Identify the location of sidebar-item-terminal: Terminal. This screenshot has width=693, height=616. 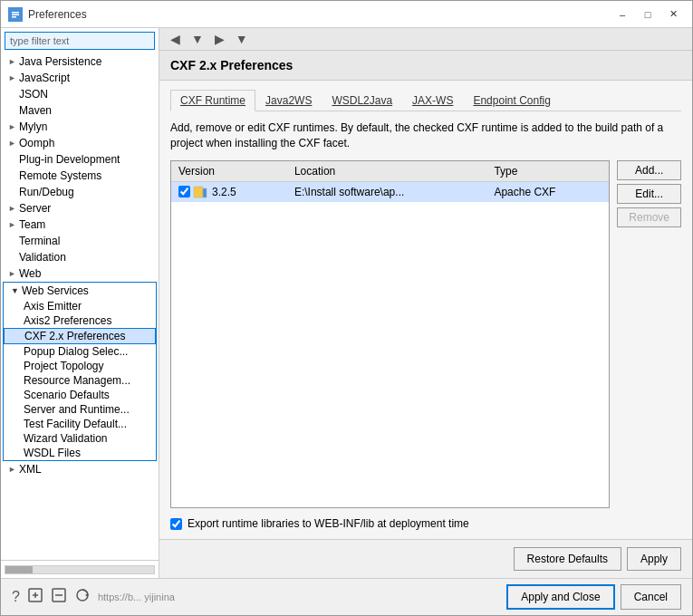
(80, 241).